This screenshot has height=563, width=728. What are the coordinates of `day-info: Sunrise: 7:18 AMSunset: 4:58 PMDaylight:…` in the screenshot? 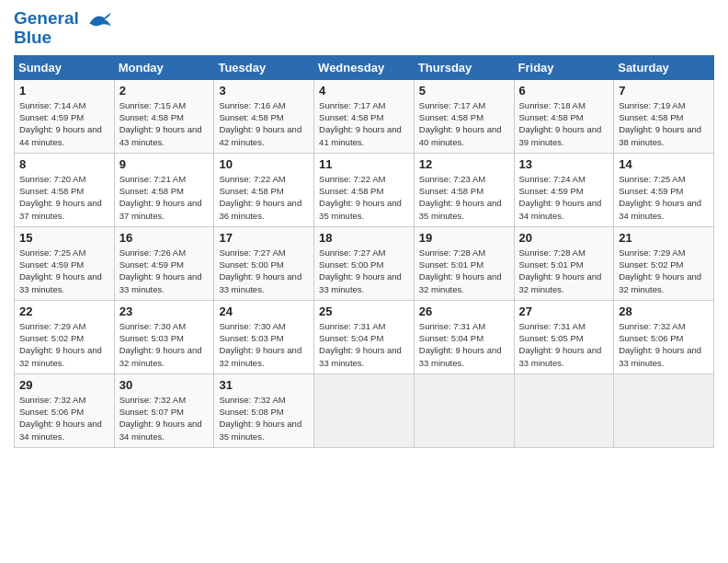 It's located at (564, 123).